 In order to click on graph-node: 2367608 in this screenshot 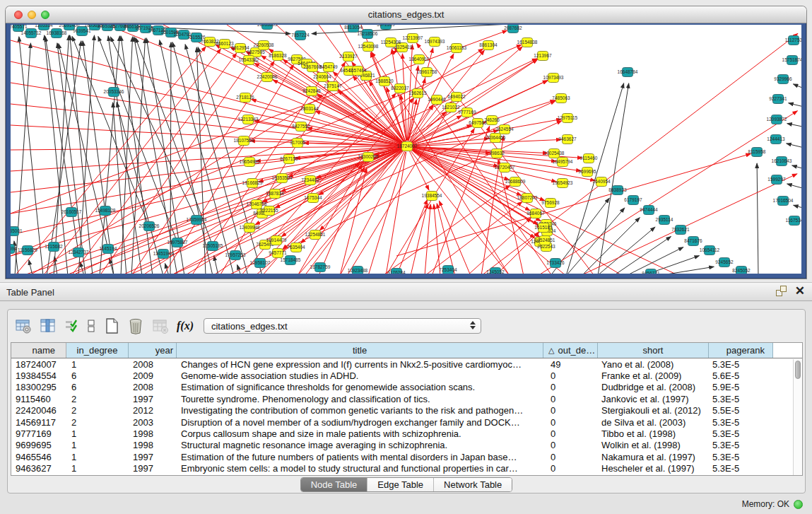, I will do `click(312, 68)`.